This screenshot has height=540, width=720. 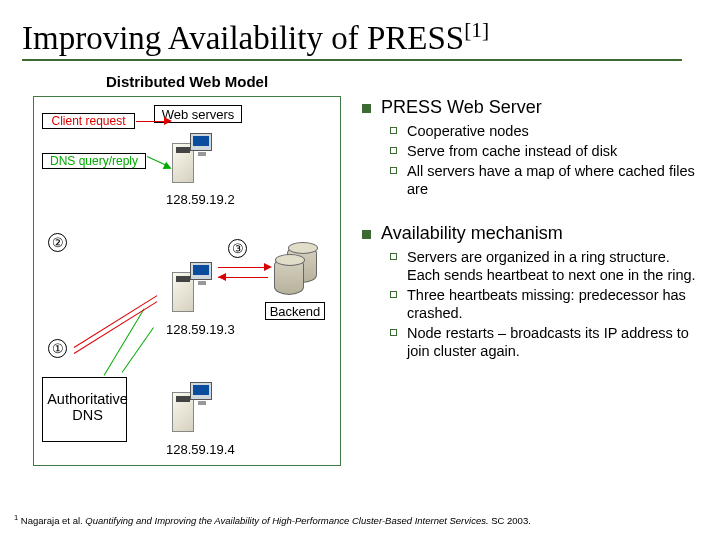 I want to click on ip-label-2: 128.59.19.3, so click(x=200, y=330).